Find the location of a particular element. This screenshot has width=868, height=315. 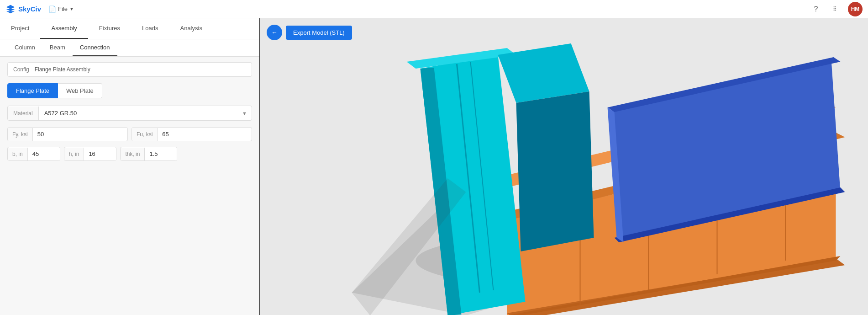

export-stl-button: Export Model (STL) is located at coordinates (319, 33).